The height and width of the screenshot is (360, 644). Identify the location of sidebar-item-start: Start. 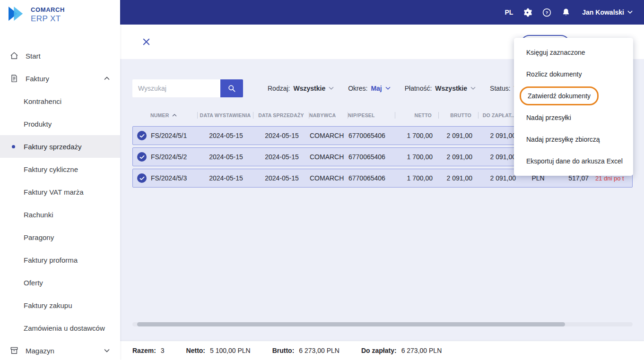
(60, 56).